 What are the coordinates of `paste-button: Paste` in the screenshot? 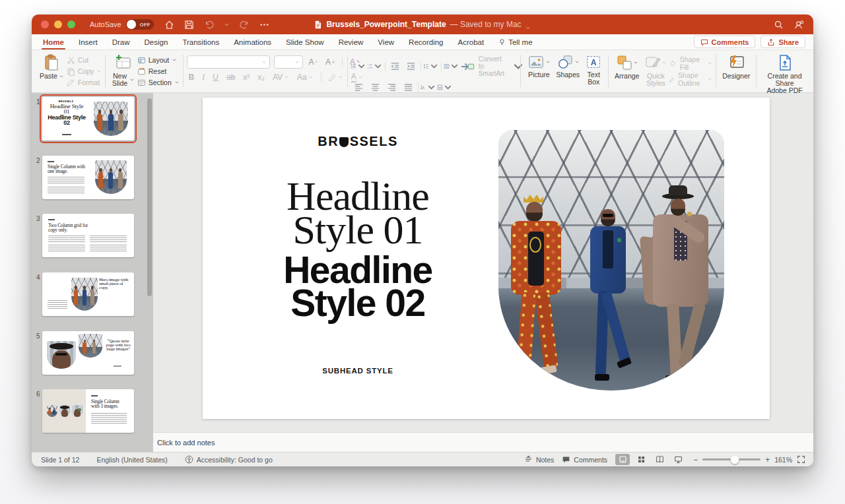 It's located at (51, 67).